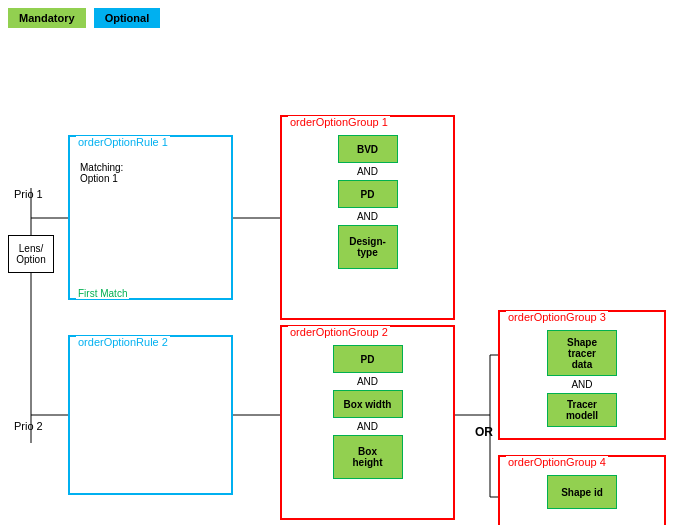  What do you see at coordinates (368, 149) in the screenshot?
I see `group1-item-0: BVD` at bounding box center [368, 149].